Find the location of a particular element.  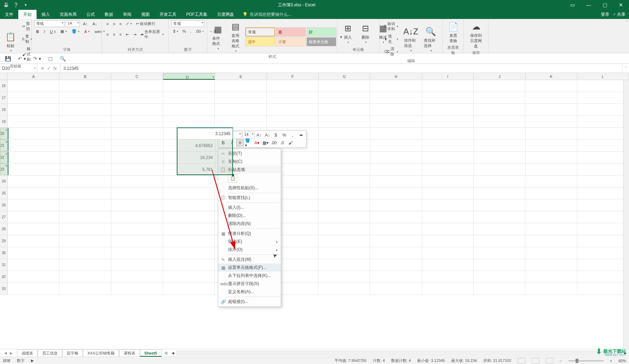

mini-align-center: ≡ is located at coordinates (240, 143).